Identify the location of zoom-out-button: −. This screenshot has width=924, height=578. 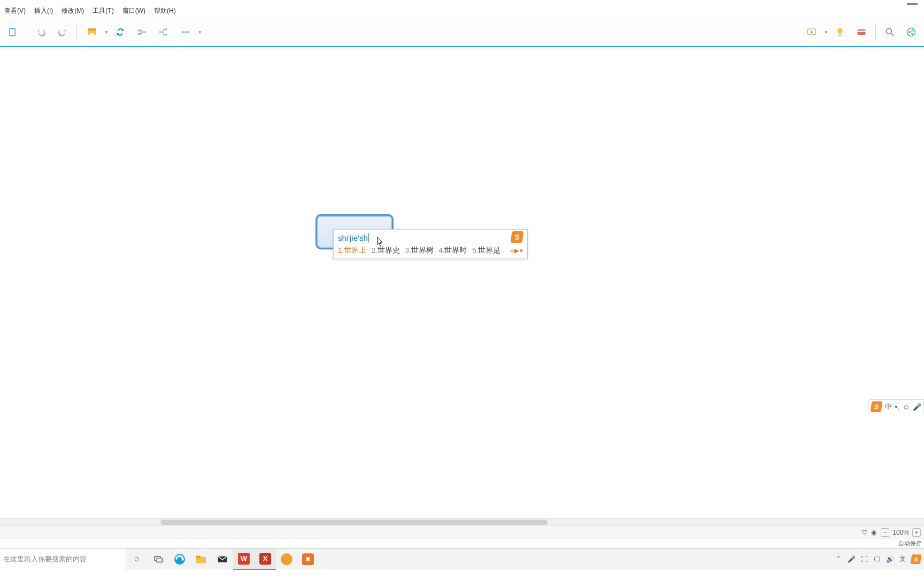
(885, 533).